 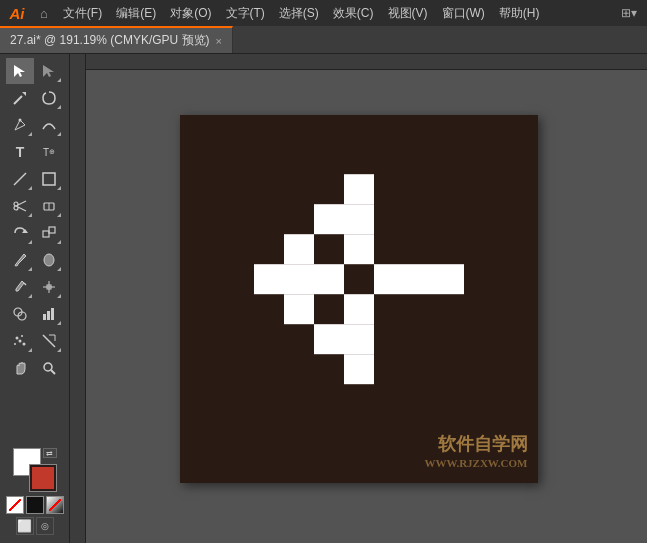 I want to click on view-controls: ⬜ ◎, so click(x=35, y=526).